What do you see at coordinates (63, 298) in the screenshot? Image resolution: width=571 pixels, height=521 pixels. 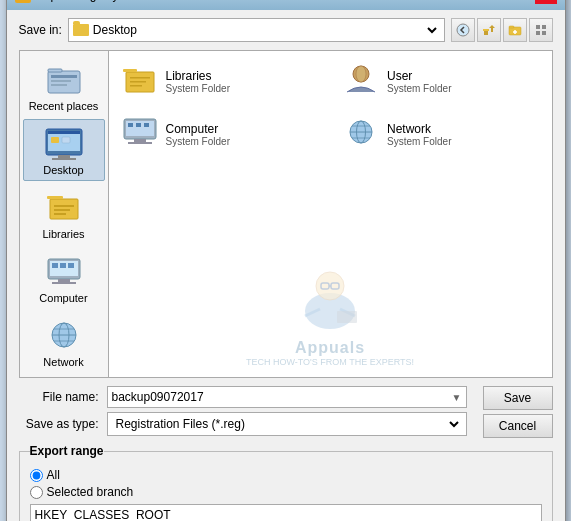 I see `sidebar-item-label-computer: Computer` at bounding box center [63, 298].